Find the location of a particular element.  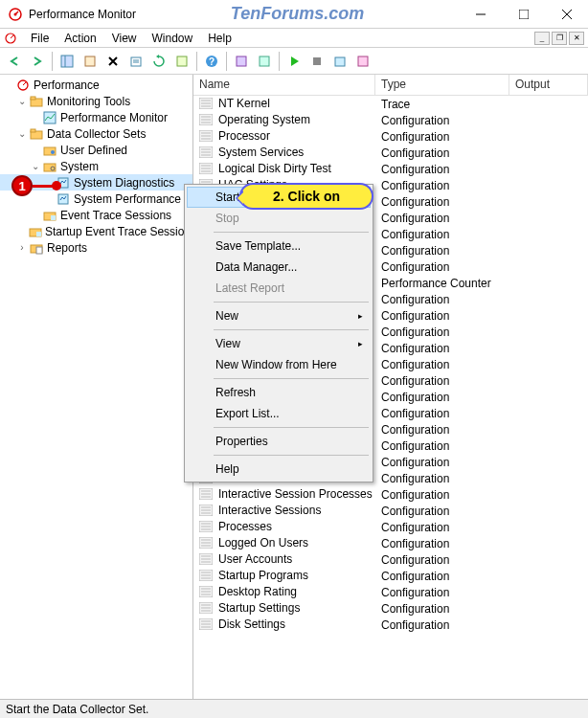

forward-button is located at coordinates (37, 61).